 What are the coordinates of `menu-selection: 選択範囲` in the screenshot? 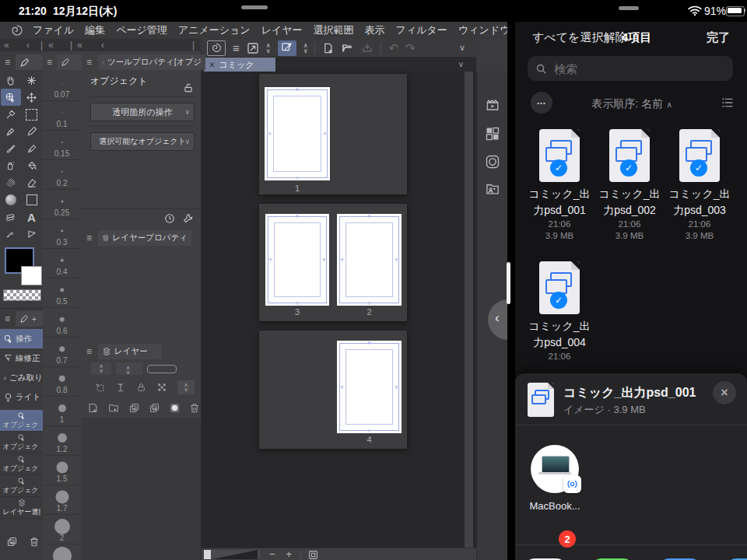 It's located at (334, 30).